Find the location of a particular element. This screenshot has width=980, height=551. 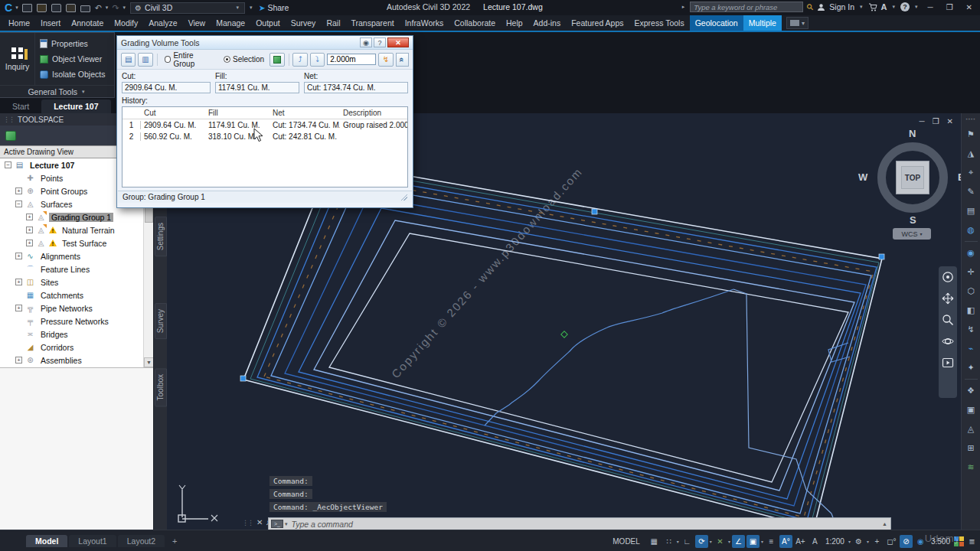

drawing-minimize-button: ─ is located at coordinates (922, 121).